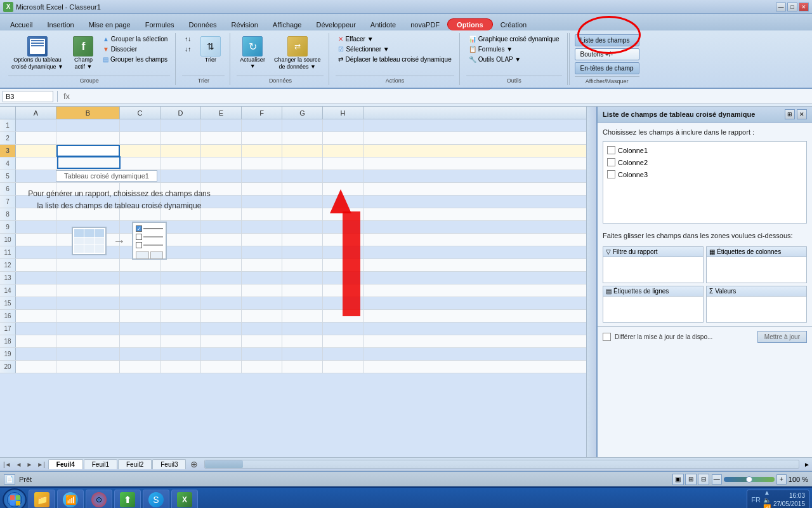 The image size is (812, 508). What do you see at coordinates (245, 24) in the screenshot?
I see `tab-revision: Révision` at bounding box center [245, 24].